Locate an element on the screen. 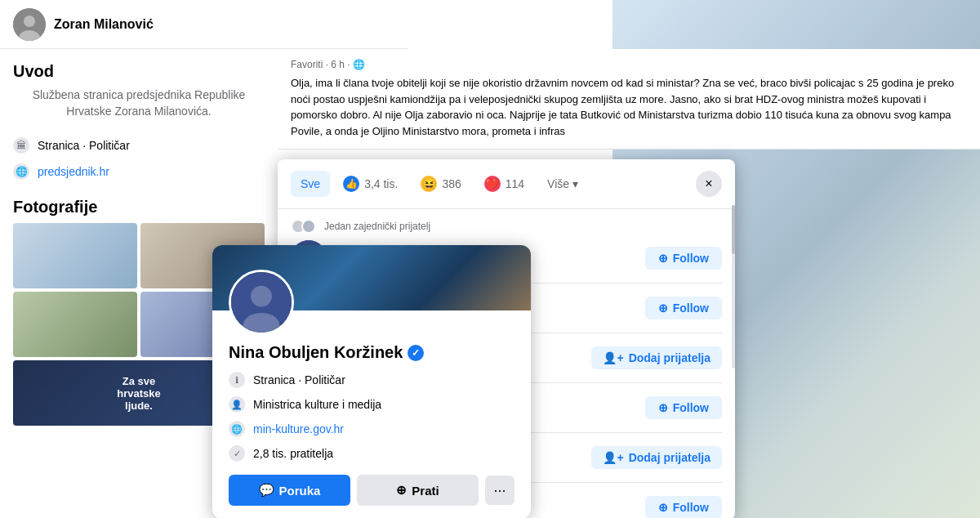 The image size is (980, 518). vise-label: Više is located at coordinates (559, 184).